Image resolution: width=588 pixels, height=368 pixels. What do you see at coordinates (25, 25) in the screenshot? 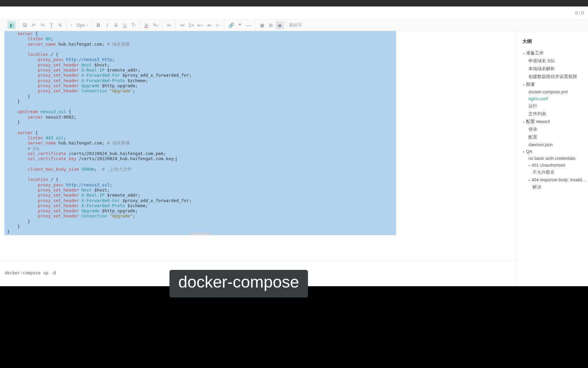
I see `save-button: 🖫` at bounding box center [25, 25].